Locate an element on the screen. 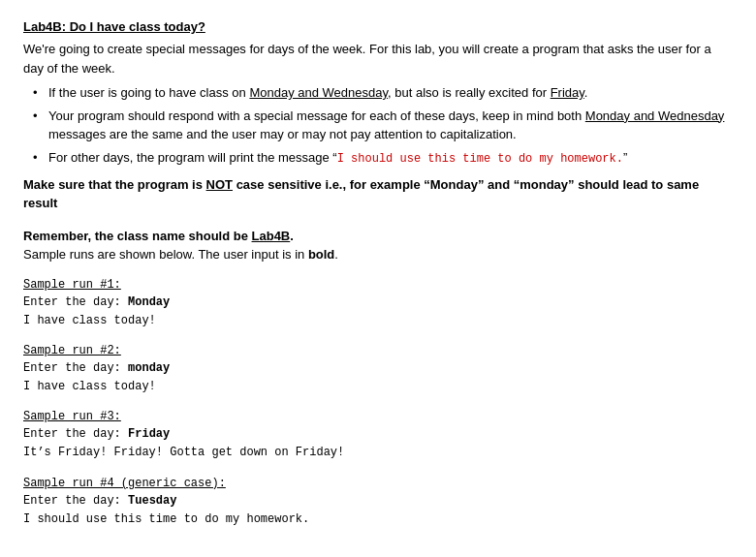  user-input-monday: Monday is located at coordinates (149, 302).